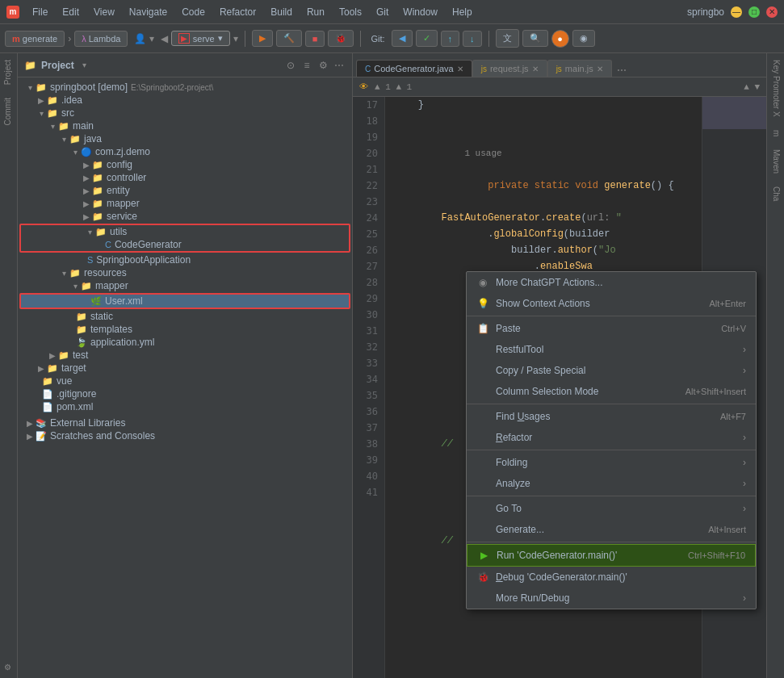  Describe the element at coordinates (8, 73) in the screenshot. I see `sidebar-label-project: Project` at that location.